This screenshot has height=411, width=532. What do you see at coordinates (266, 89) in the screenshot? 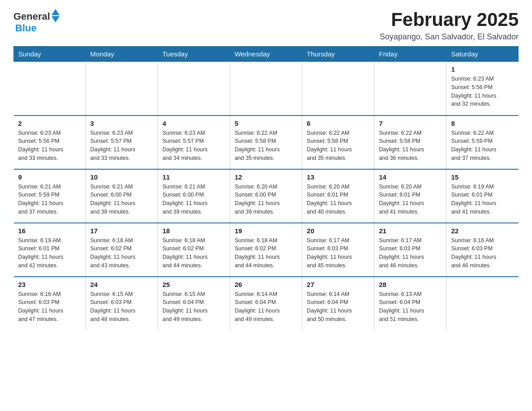
I see `calendar-week-row: 1Sunrise: 6:23 AM Sunset: 5:56 PM Daylig…` at bounding box center [266, 89].